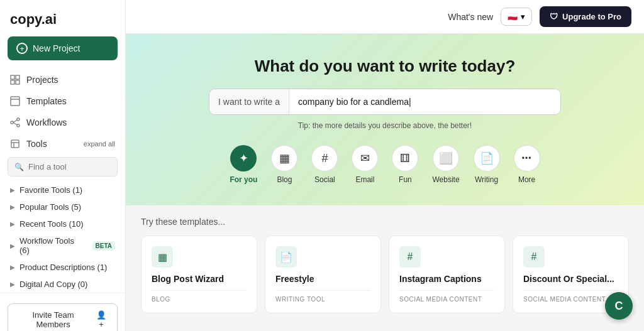  Describe the element at coordinates (527, 180) in the screenshot. I see `more-label: More` at that location.